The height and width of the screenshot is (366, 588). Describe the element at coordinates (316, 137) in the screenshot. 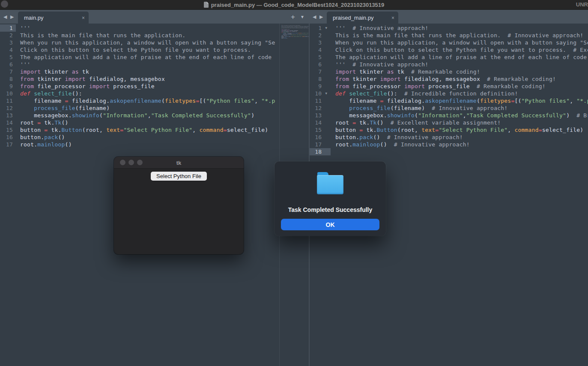

I see `line-number-label: 16` at that location.